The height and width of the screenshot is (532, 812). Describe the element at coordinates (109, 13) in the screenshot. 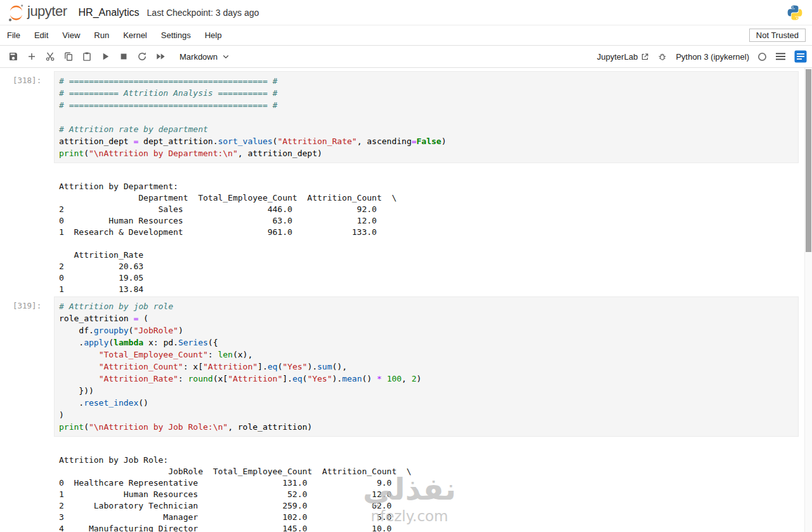

I see `notebook-title: HR_Analytics` at that location.